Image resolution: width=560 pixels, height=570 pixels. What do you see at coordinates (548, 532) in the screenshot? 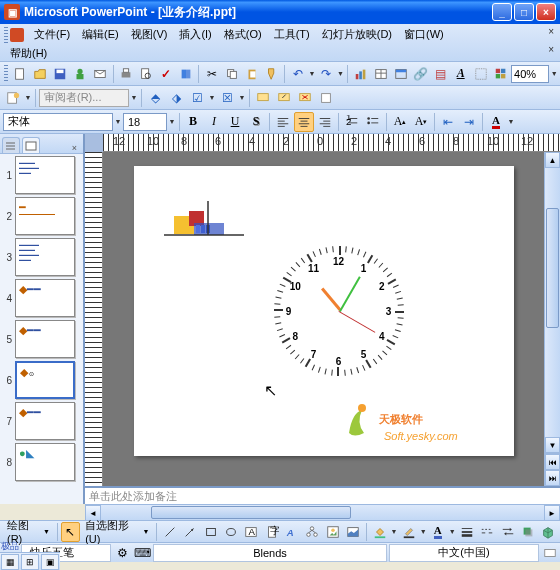
I see `3d-style-button` at bounding box center [548, 532].